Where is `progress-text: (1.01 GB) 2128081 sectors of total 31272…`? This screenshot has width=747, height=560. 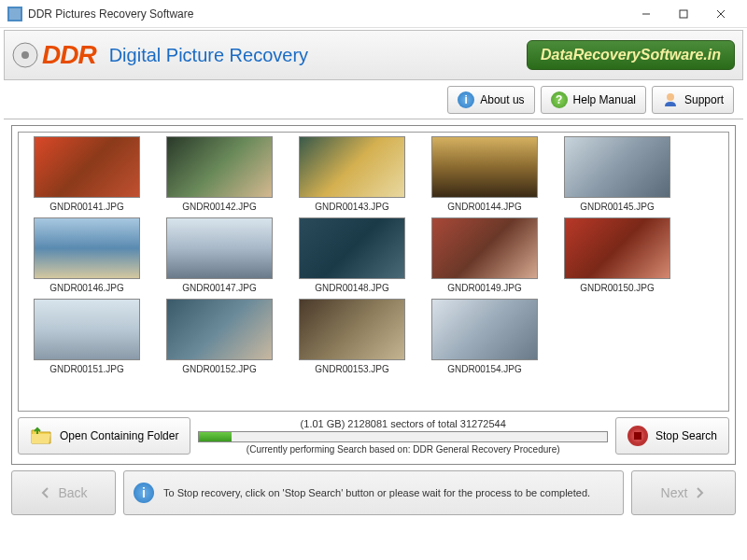
progress-text: (1.01 GB) 2128081 sectors of total 31272… is located at coordinates (403, 424).